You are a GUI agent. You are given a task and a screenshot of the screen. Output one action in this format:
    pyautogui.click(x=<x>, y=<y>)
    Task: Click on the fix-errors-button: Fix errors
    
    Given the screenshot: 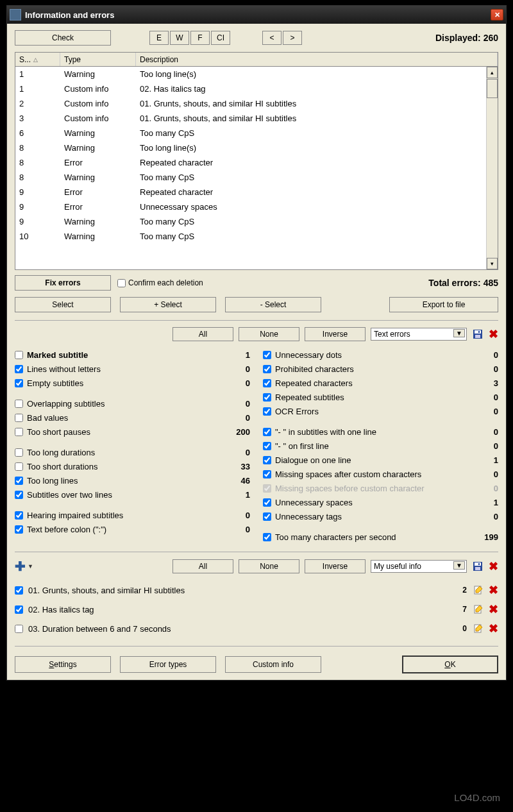 What is the action you would take?
    pyautogui.click(x=63, y=283)
    